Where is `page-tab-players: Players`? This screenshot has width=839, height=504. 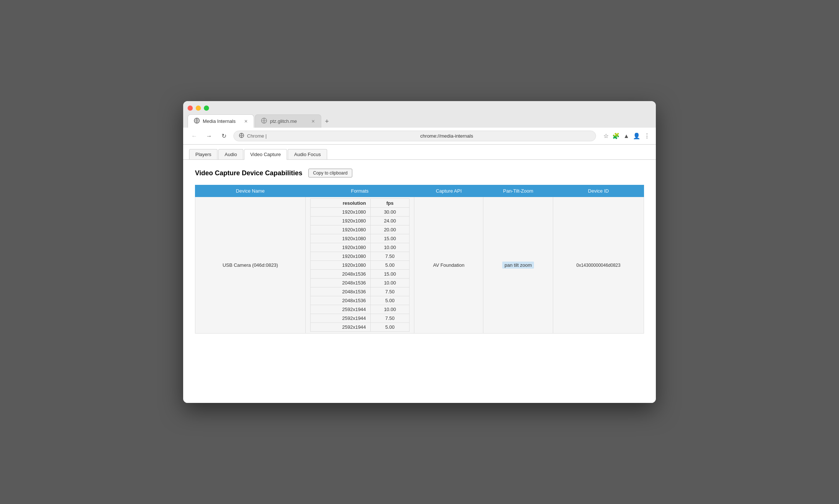
page-tab-players: Players is located at coordinates (203, 154).